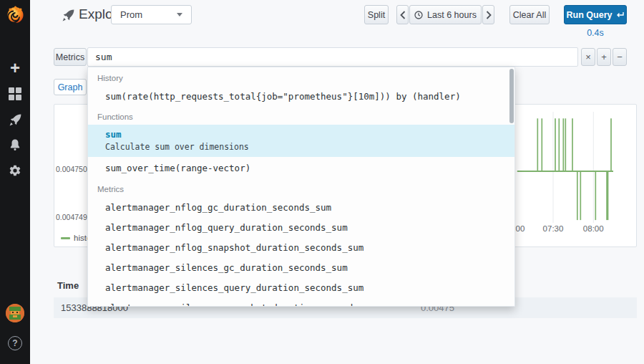 The image size is (644, 364). What do you see at coordinates (16, 14) in the screenshot?
I see `grafana-logo-icon` at bounding box center [16, 14].